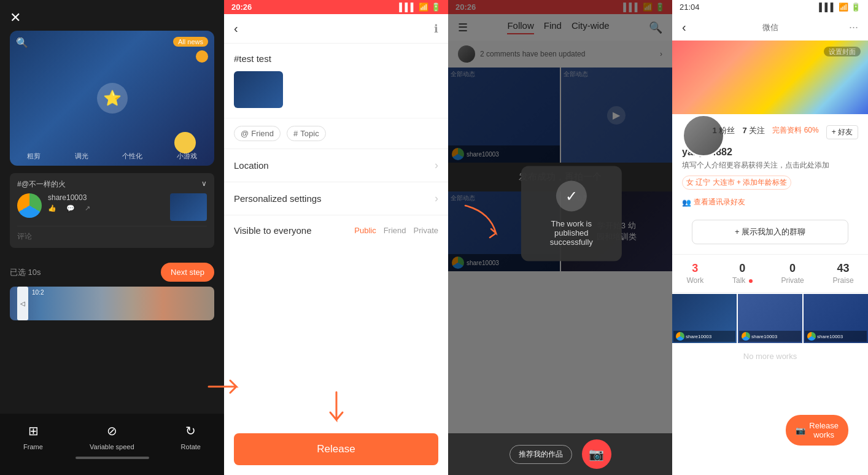 Image resolution: width=868 pixels, height=475 pixels. Describe the element at coordinates (792, 274) in the screenshot. I see `private-stat: 0 Private` at that location.